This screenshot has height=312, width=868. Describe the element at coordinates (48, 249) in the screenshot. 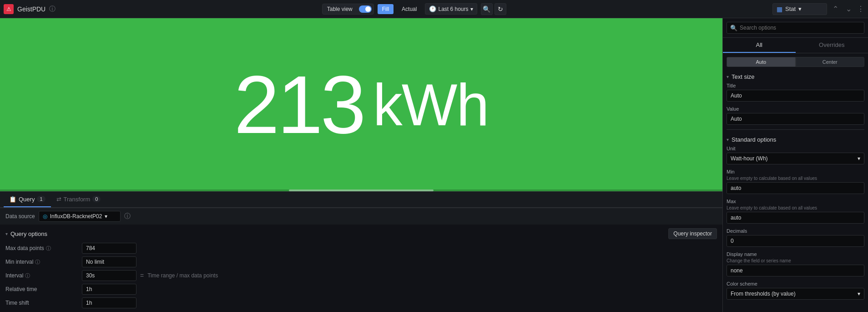

I see `max-data-points-info-icon: ⓘ` at that location.